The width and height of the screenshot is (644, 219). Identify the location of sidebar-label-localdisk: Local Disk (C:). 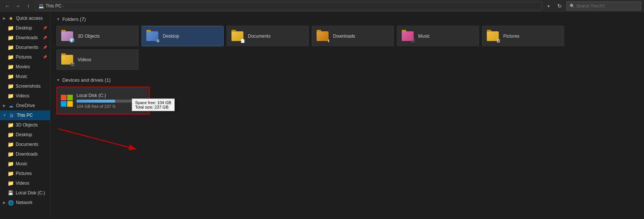
(31, 193).